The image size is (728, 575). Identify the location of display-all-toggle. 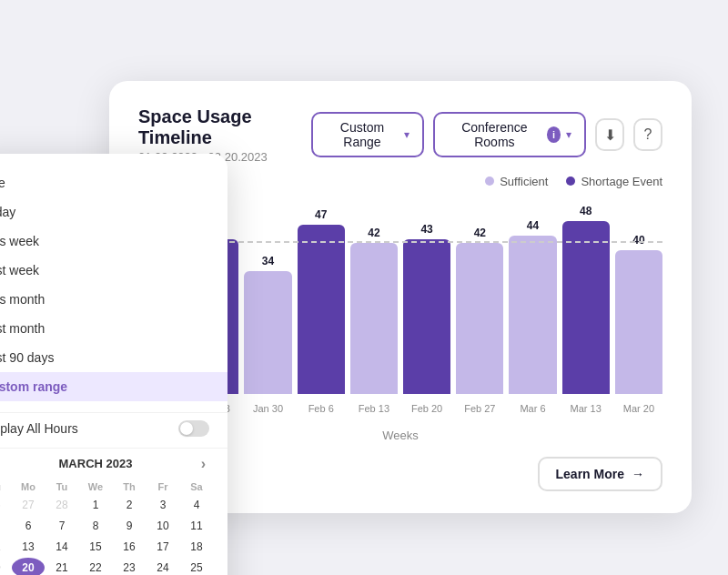
(194, 429).